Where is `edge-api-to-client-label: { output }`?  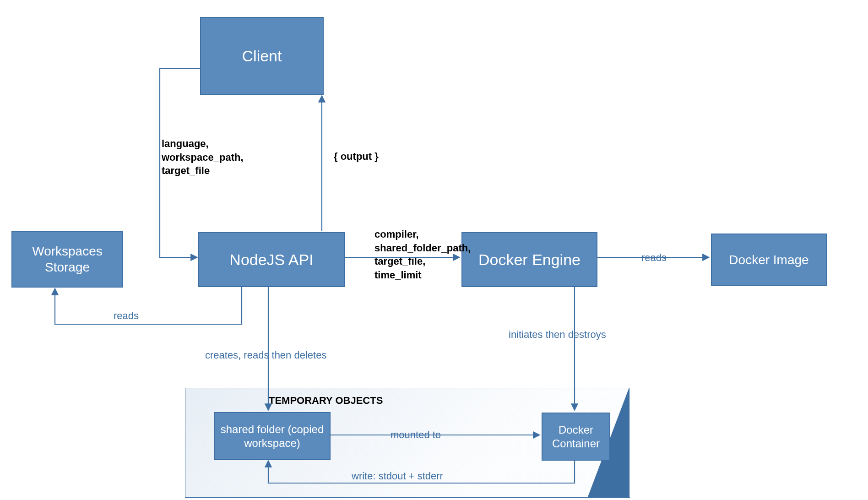
edge-api-to-client-label: { output } is located at coordinates (356, 157).